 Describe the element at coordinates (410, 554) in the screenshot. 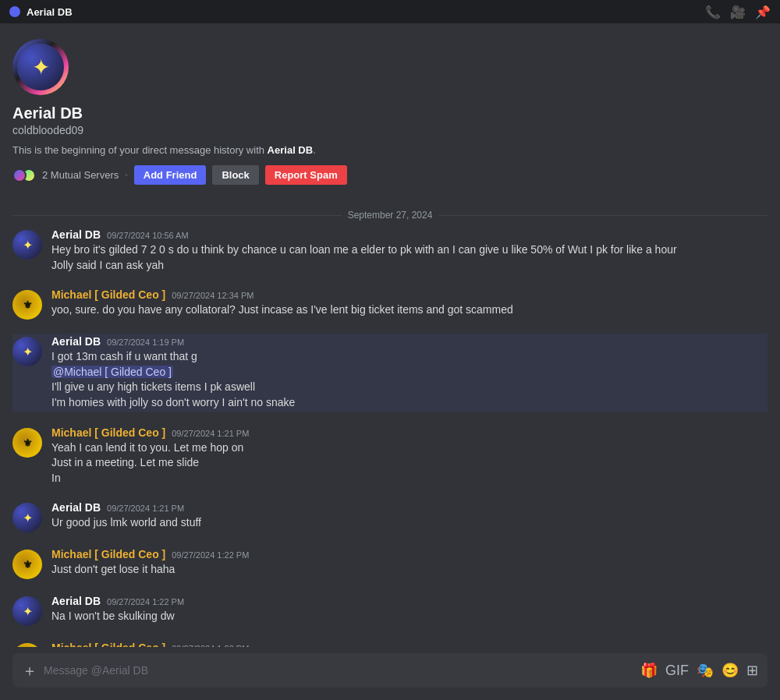

I see `message-header: Michael [ Gilded Ceo ]09/27/2024 1:22 PM` at that location.